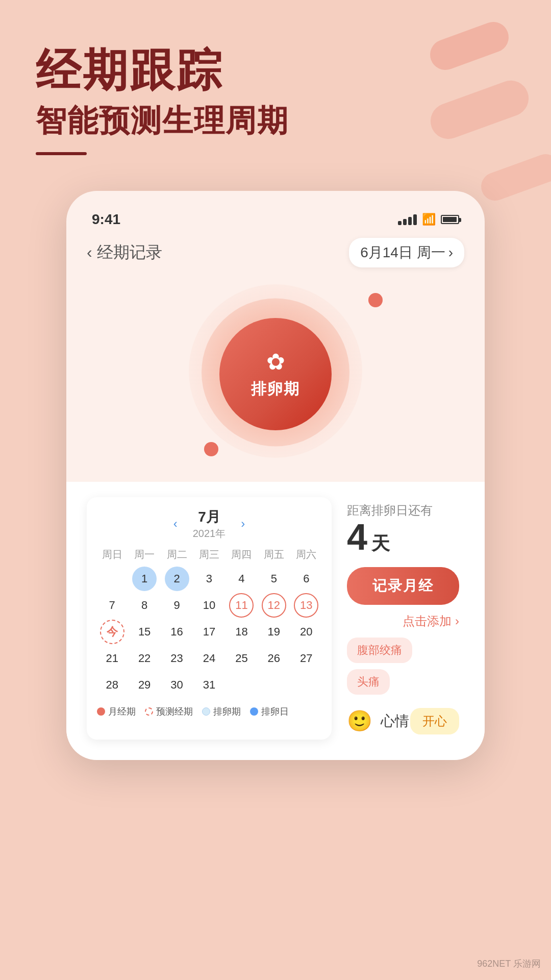 This screenshot has height=980, width=551. I want to click on countdown-prefix: 距离排卵日还有, so click(403, 510).